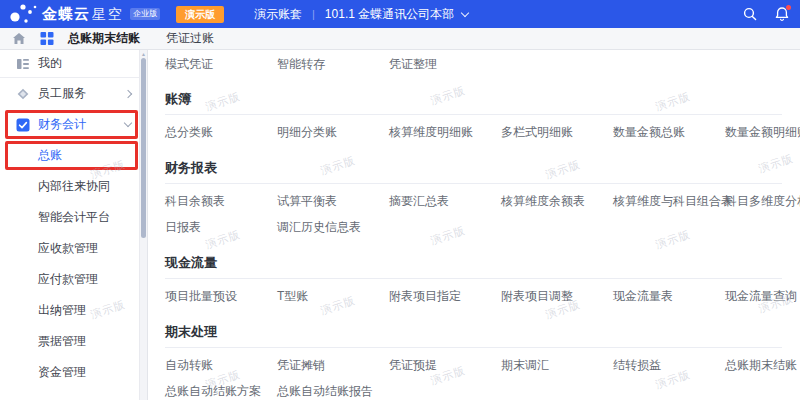 The width and height of the screenshot is (800, 400). Describe the element at coordinates (178, 99) in the screenshot. I see `section-title: 账簿` at that location.